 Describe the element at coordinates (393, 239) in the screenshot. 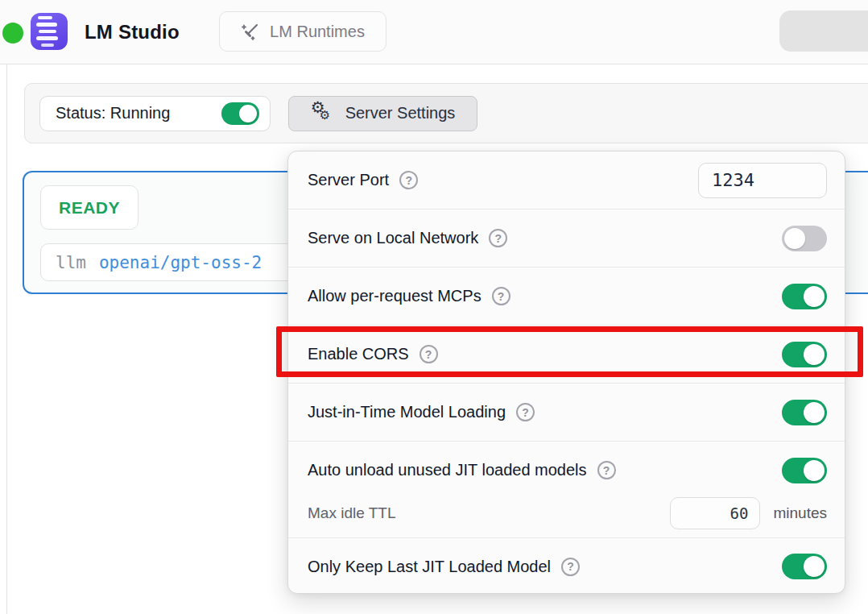

I see `local-network-label: Serve on Local Network` at that location.